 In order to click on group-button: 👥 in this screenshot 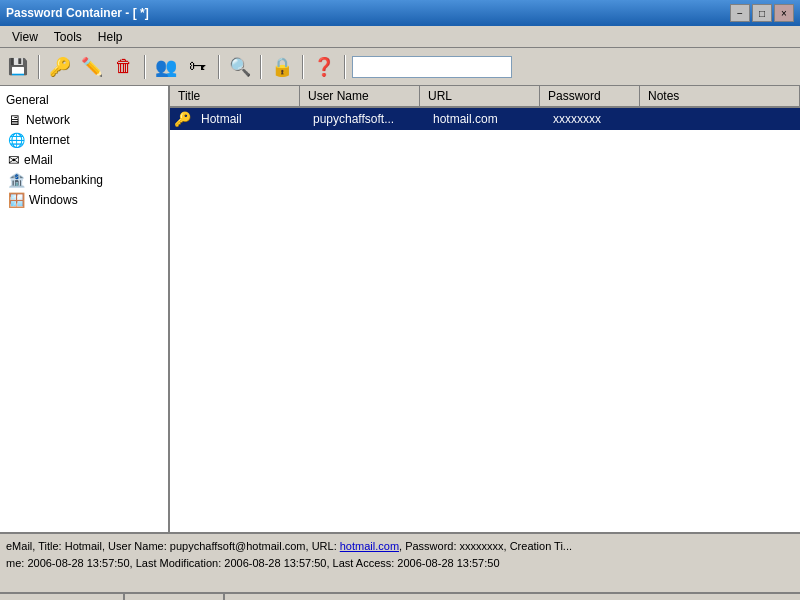, I will do `click(166, 67)`.